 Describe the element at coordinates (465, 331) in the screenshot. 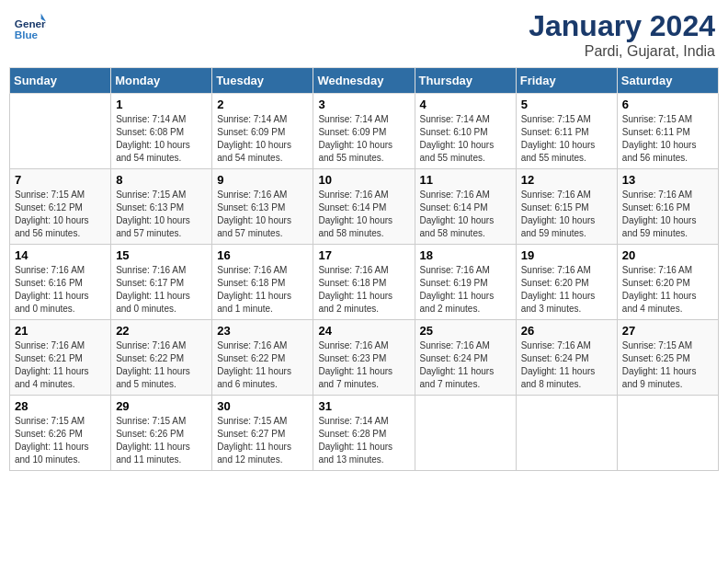

I see `day-number: 25` at that location.